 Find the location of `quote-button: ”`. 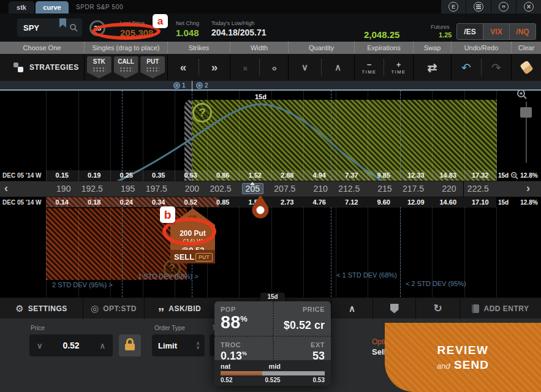

quote-button: ” is located at coordinates (504, 7).